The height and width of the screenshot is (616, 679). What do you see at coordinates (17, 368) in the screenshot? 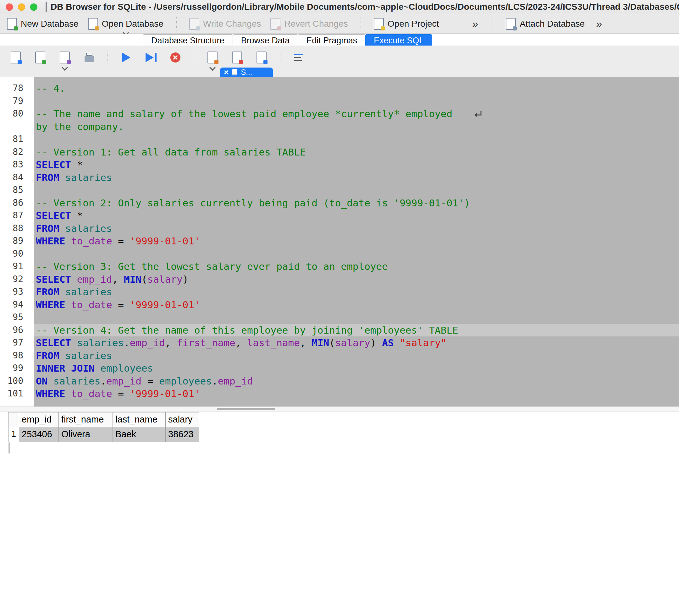
I see `line-number: 99` at bounding box center [17, 368].